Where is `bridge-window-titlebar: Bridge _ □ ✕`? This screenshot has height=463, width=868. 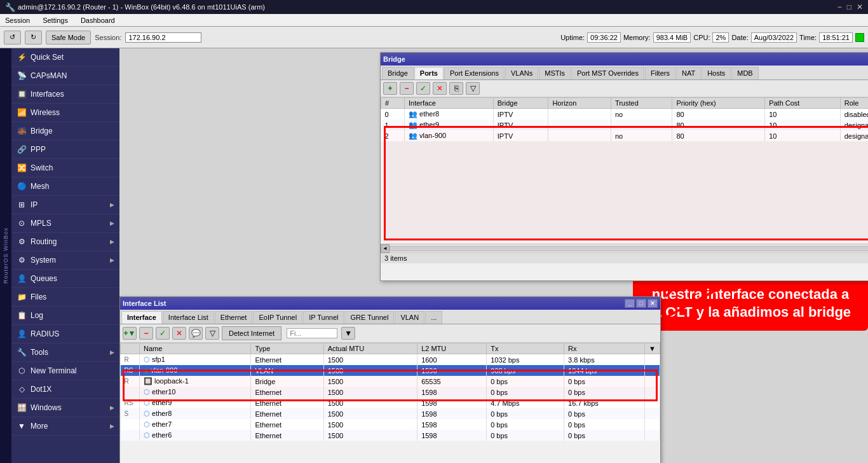
bridge-window-titlebar: Bridge _ □ ✕ is located at coordinates (624, 59).